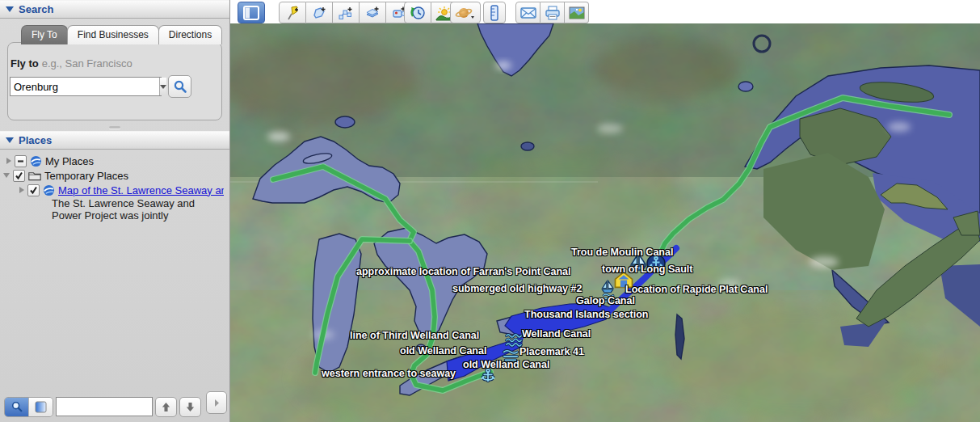 This screenshot has height=422, width=980. Describe the element at coordinates (85, 87) in the screenshot. I see `fly-to-input` at that location.